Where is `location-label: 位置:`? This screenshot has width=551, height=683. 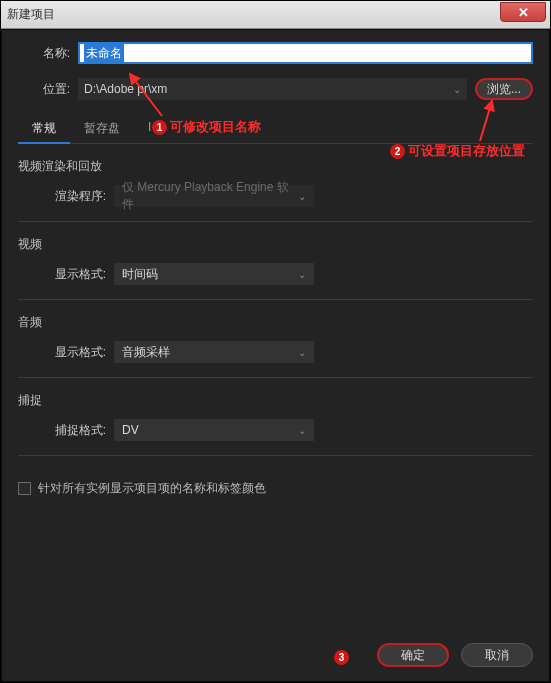
location-label: 位置: is located at coordinates (48, 90).